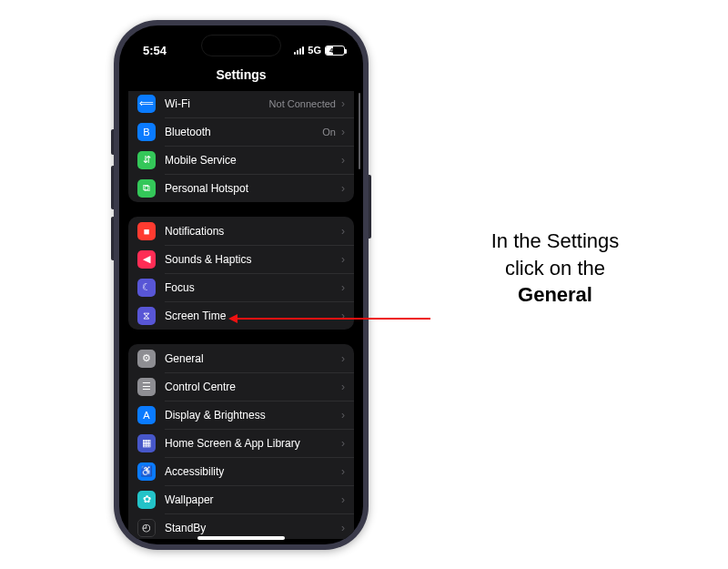 This screenshot has height=569, width=728. Describe the element at coordinates (315, 50) in the screenshot. I see `network-label: 5G` at that location.